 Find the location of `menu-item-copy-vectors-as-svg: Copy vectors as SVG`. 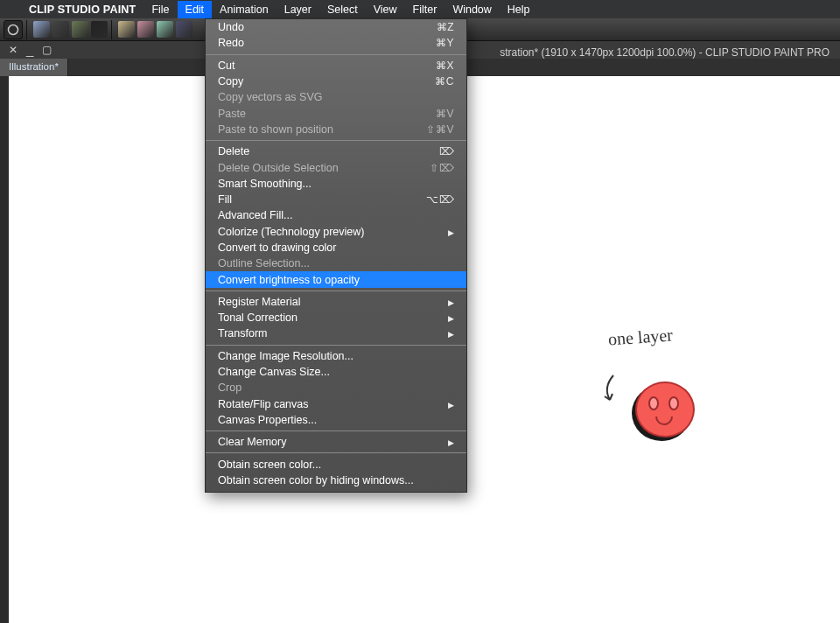

menu-item-copy-vectors-as-svg: Copy vectors as SVG is located at coordinates (336, 97).